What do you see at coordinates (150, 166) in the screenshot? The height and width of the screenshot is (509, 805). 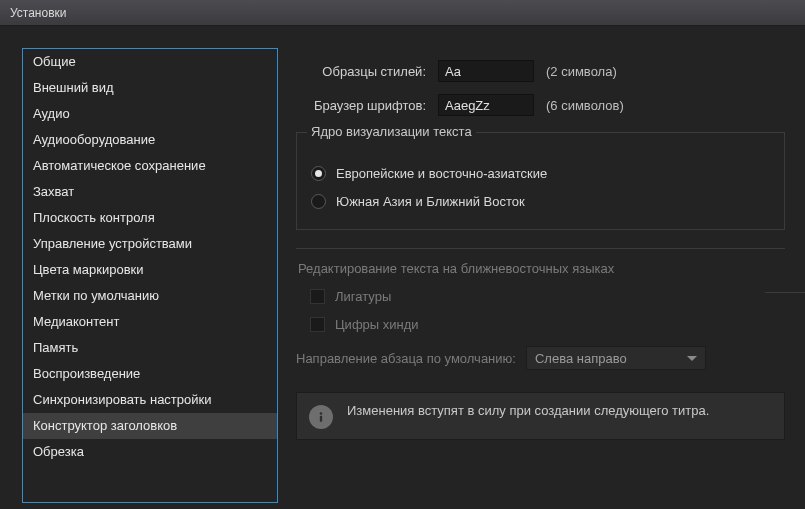 I see `sidebar-item: Автоматическое сохранение` at bounding box center [150, 166].